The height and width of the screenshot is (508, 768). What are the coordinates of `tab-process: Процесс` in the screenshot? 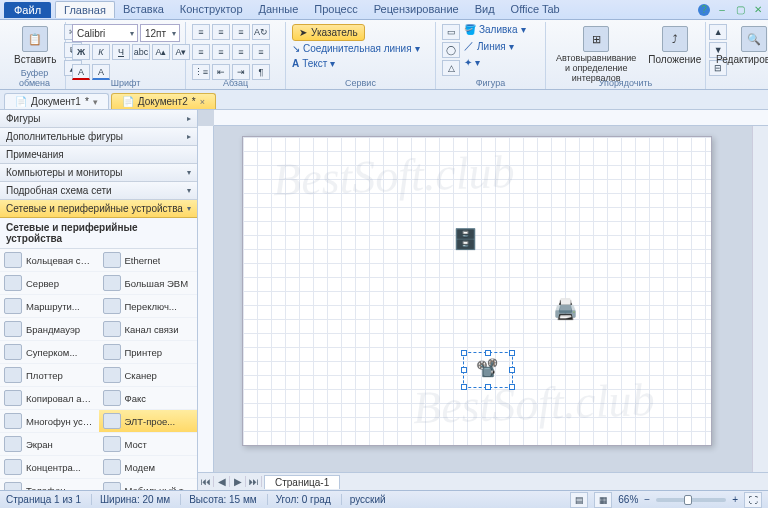 It's located at (336, 10).